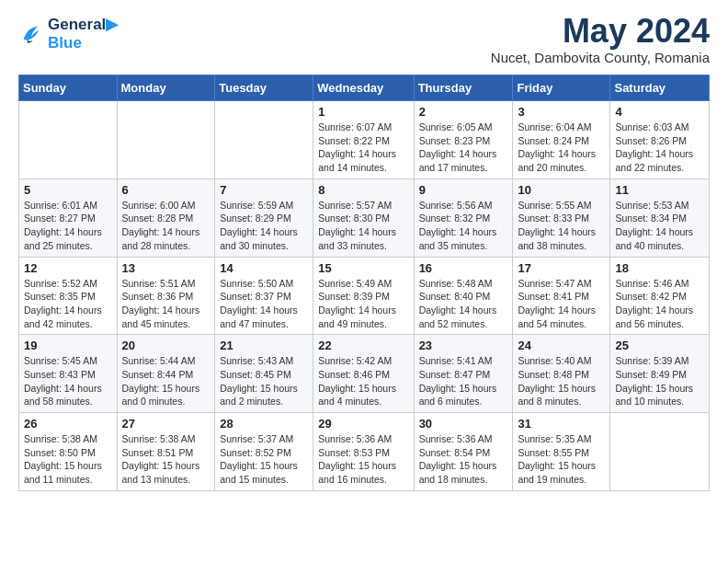  Describe the element at coordinates (660, 217) in the screenshot. I see `table-row: 11Sunrise: 5:53 AM Sunset: 8:34 PM Dayli…` at that location.